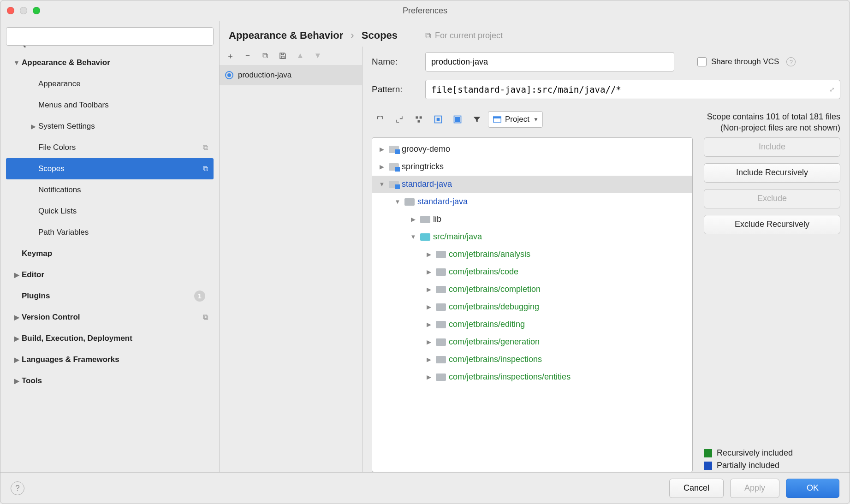 This screenshot has height=504, width=850. What do you see at coordinates (550, 62) in the screenshot?
I see `scope-name-input` at bounding box center [550, 62].